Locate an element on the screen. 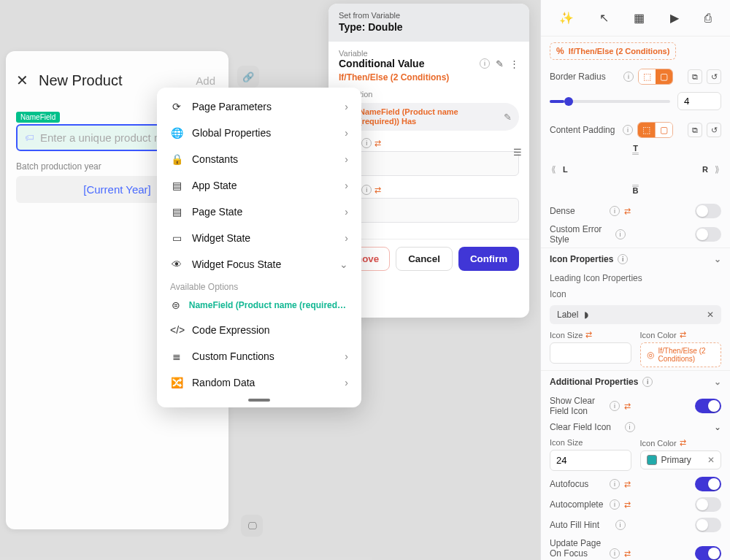 This screenshot has height=560, width=730. icon-color-select: ◎ If/Then/Else (2 Conditions) is located at coordinates (681, 355).